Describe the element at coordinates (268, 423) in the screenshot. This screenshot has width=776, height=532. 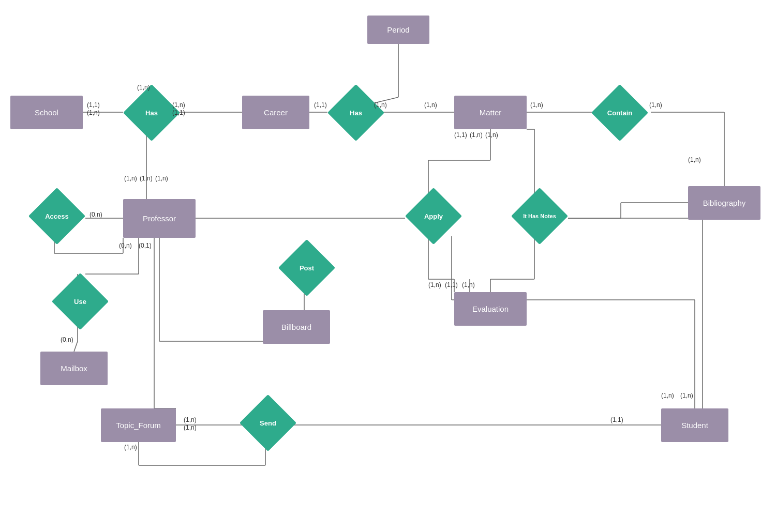
I see `diamond-send: Send` at that location.